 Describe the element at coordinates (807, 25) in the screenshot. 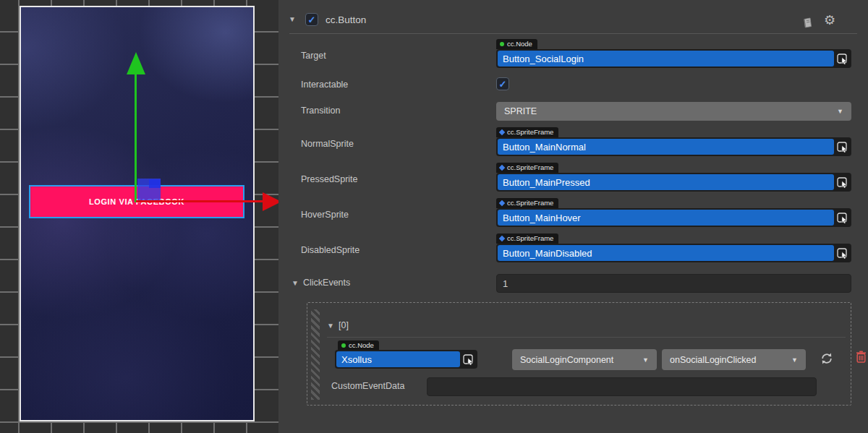

I see `help-doc-icon` at that location.